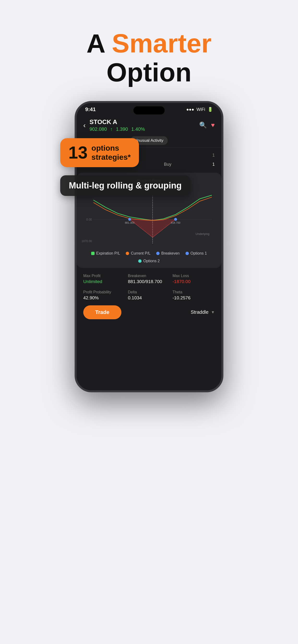 Image resolution: width=298 pixels, height=644 pixels. I want to click on straddle-label: Straddle, so click(200, 312).